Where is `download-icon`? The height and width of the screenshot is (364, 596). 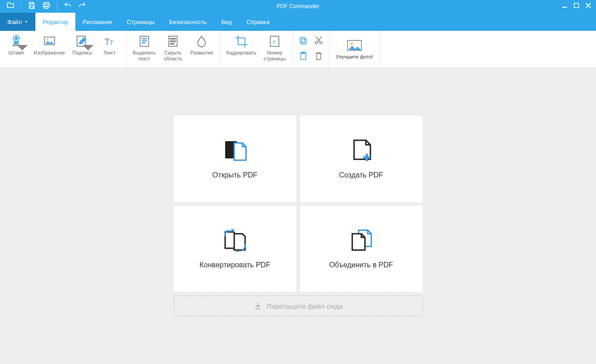 download-icon is located at coordinates (258, 306).